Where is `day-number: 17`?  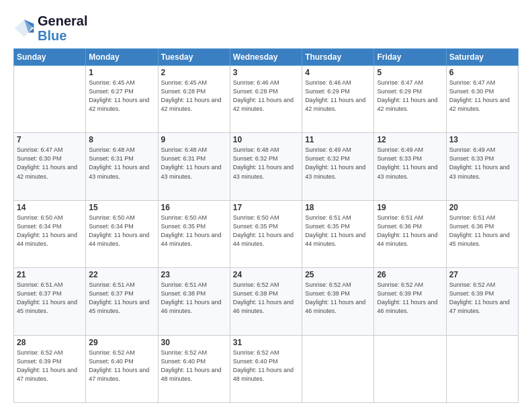 day-number: 17 is located at coordinates (266, 208).